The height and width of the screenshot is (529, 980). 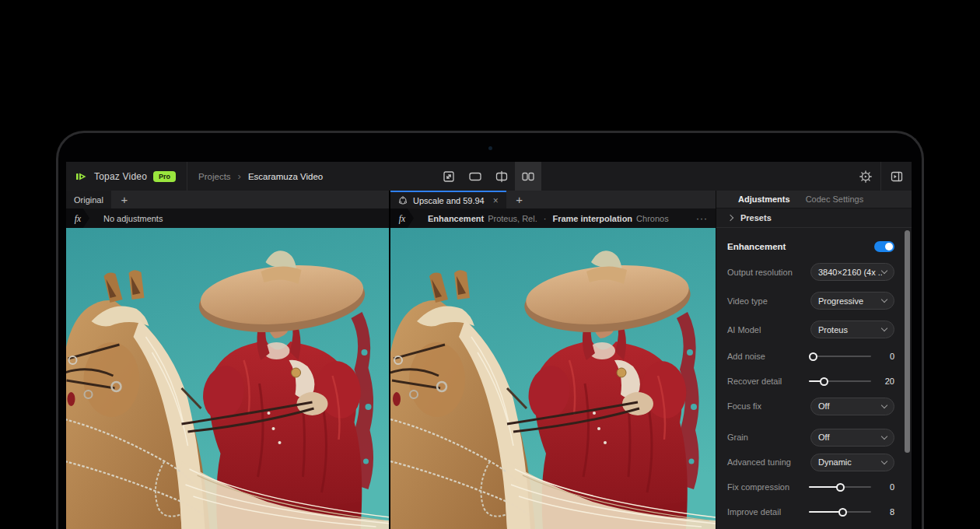 I want to click on upscale-tabbar: Upscale and 59.94 × +, so click(x=553, y=199).